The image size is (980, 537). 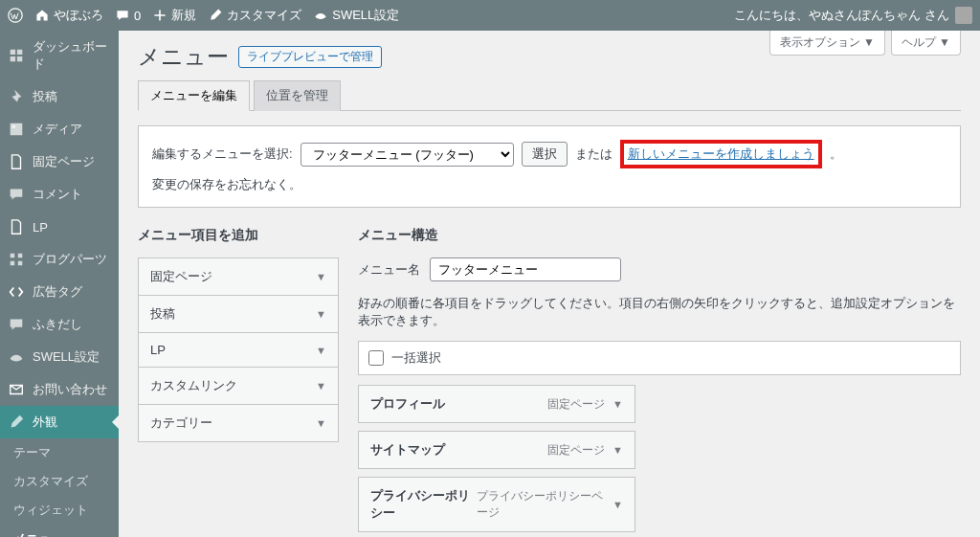 I want to click on accordion-label: 投稿, so click(x=163, y=314).